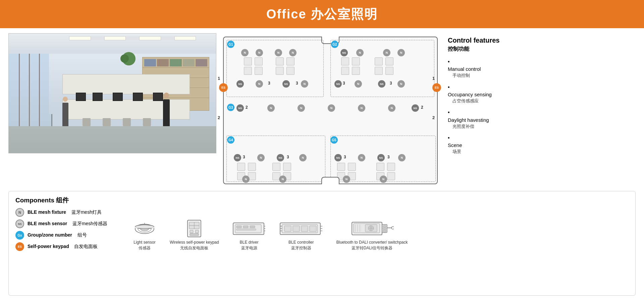 The height and width of the screenshot is (299, 644). I want to click on shelf-books, so click(176, 63).